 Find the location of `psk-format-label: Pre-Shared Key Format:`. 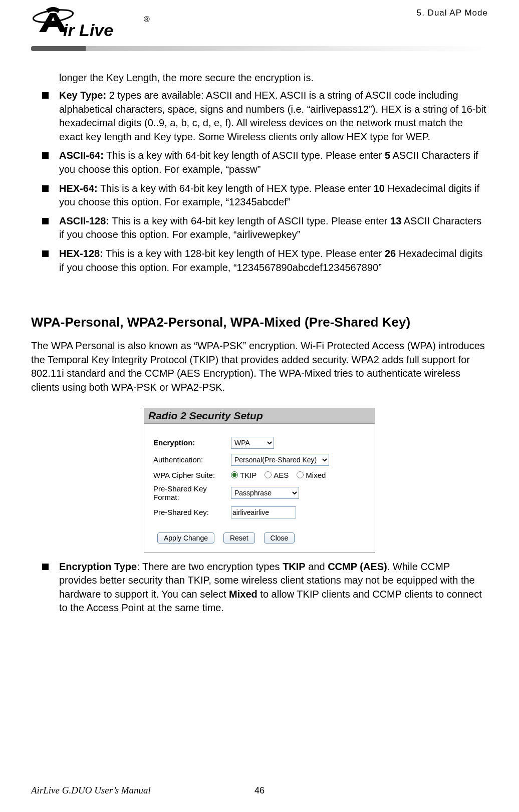

psk-format-label: Pre-Shared Key Format: is located at coordinates (192, 493).